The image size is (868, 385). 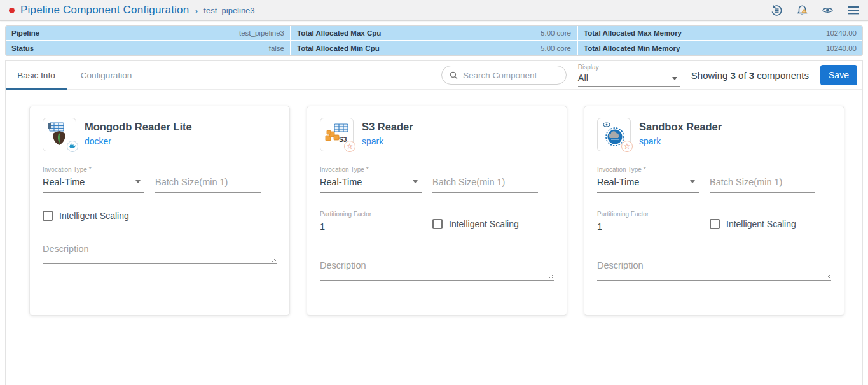 I want to click on history-icon, so click(x=777, y=10).